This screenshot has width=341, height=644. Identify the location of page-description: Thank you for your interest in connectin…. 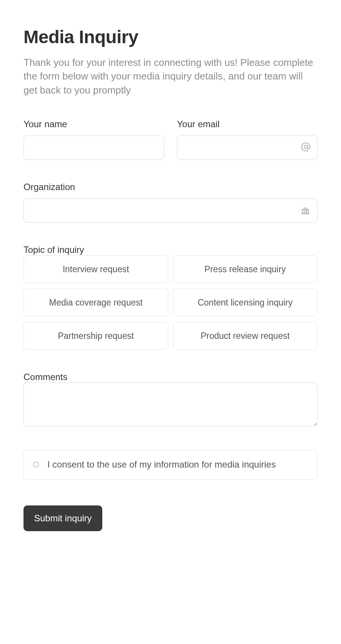
(170, 76).